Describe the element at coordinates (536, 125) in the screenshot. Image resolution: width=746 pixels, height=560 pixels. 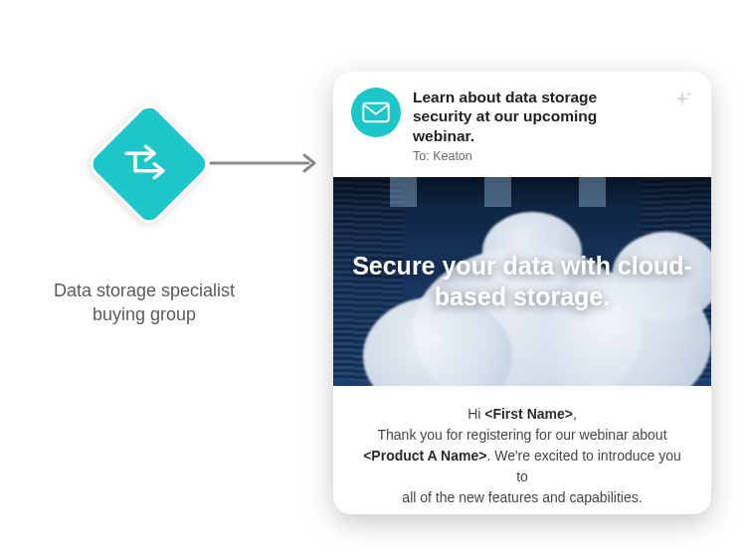
I see `email-header-text: Learn about data storage security at our…` at that location.